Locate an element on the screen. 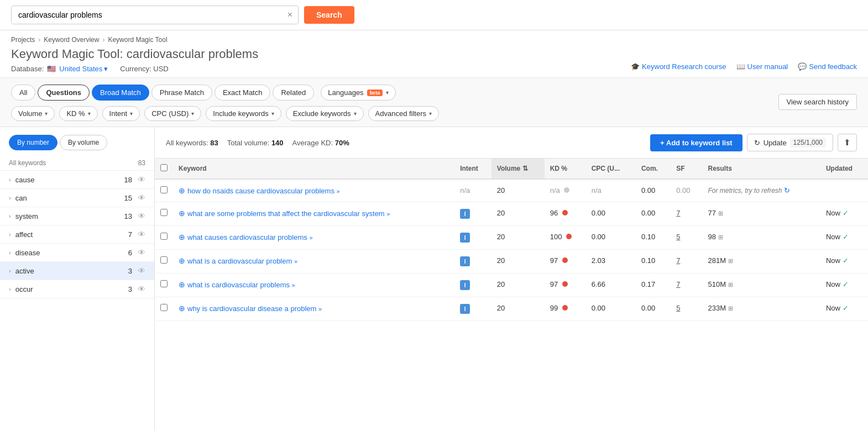 The width and height of the screenshot is (868, 447). navigate-icon: » is located at coordinates (294, 285).